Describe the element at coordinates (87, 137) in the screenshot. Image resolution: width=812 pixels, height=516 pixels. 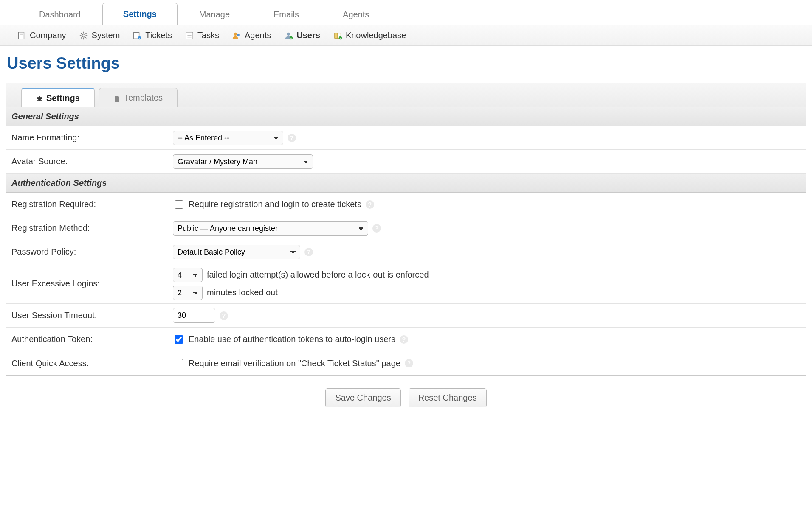
I see `label-name-formatting: Name Formatting:` at that location.